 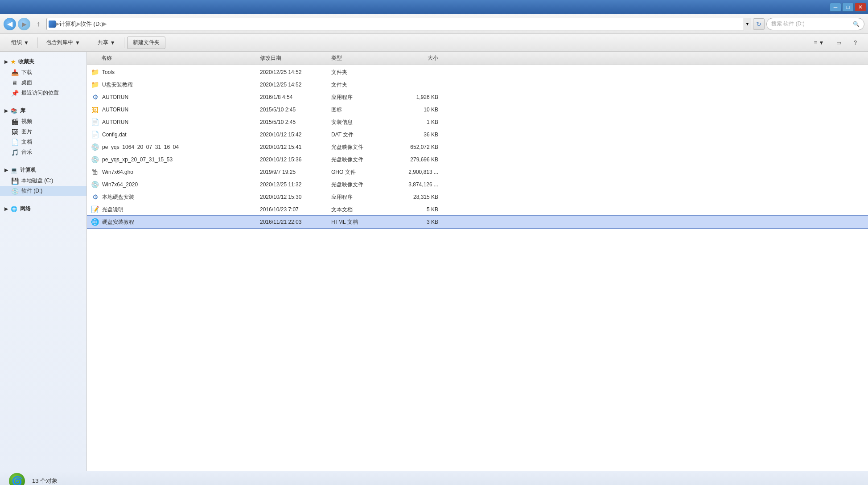 I want to click on file-cell-date: 2016/11/21 22:03, so click(x=296, y=222).